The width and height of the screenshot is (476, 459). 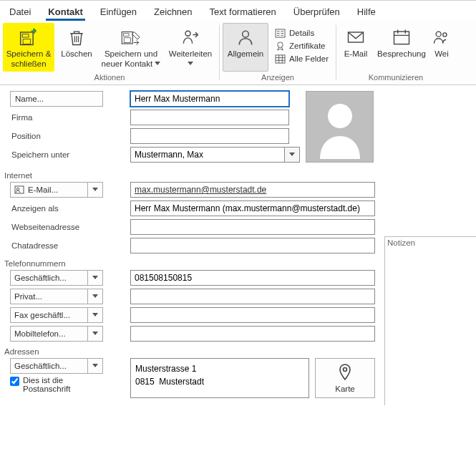 I want to click on view-certs-label: Zertifikate, so click(x=308, y=46).